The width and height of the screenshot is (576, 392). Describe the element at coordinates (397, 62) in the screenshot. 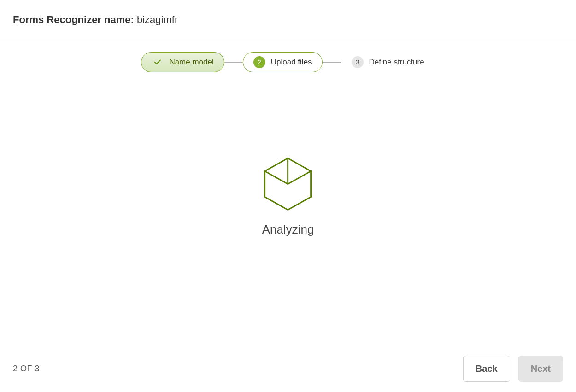

I see `step-label: Define structure` at that location.